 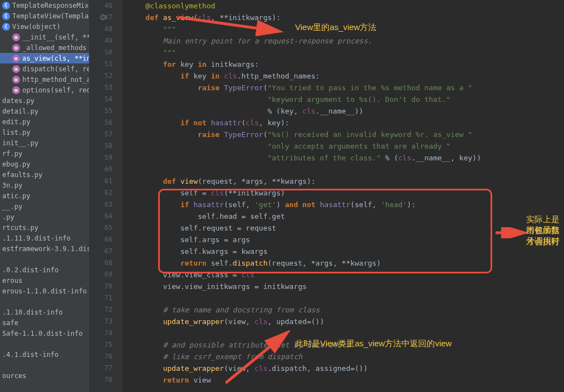 I want to click on code-line: @classonlymethod, so click(x=346, y=6).